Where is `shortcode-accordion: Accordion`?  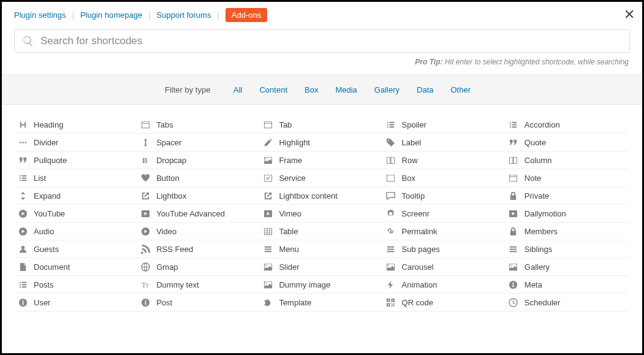 shortcode-accordion: Accordion is located at coordinates (567, 125).